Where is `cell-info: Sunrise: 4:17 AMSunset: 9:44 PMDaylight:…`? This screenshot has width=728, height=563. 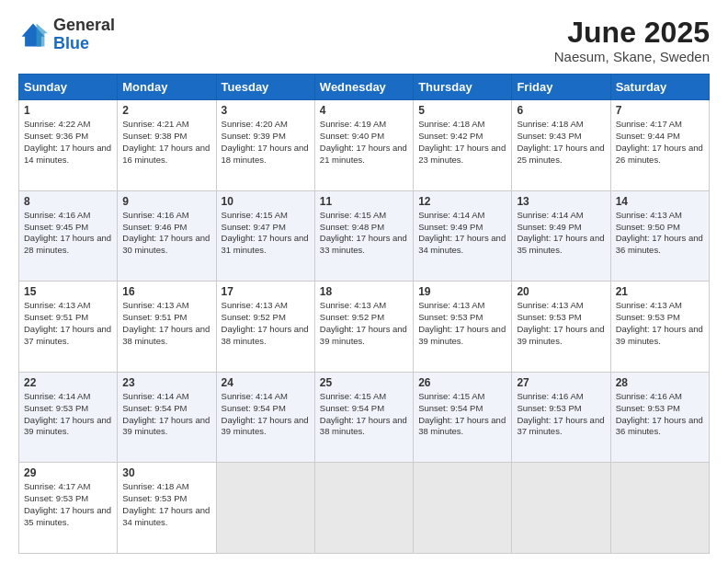
cell-info: Sunrise: 4:17 AMSunset: 9:44 PMDaylight:… is located at coordinates (660, 142).